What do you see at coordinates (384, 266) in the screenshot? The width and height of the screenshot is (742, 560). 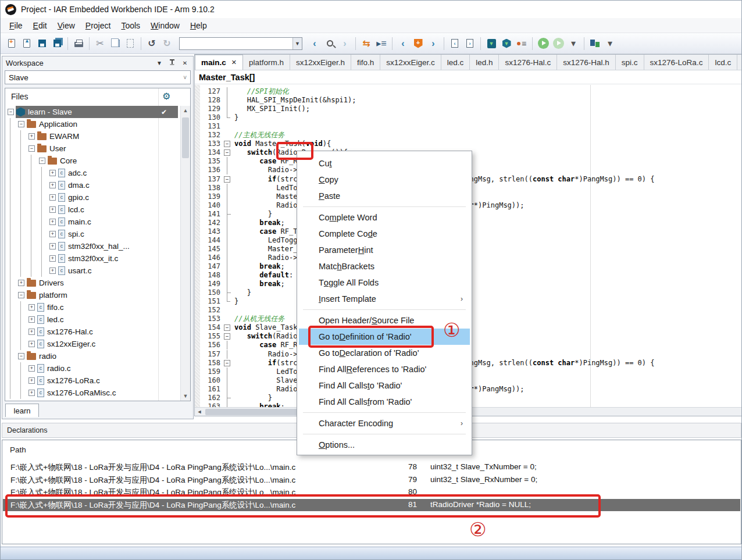 I see `menu-item-match-brackets: Match Brackets` at bounding box center [384, 266].